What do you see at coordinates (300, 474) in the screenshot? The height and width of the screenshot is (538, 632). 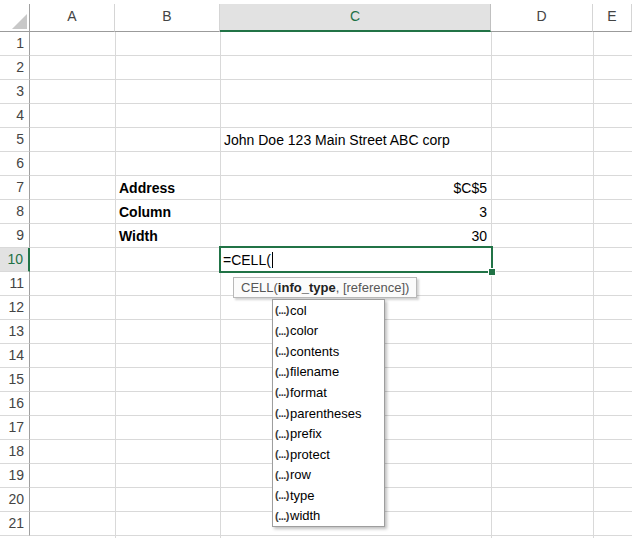 I see `autocomplete-item-label: row` at bounding box center [300, 474].